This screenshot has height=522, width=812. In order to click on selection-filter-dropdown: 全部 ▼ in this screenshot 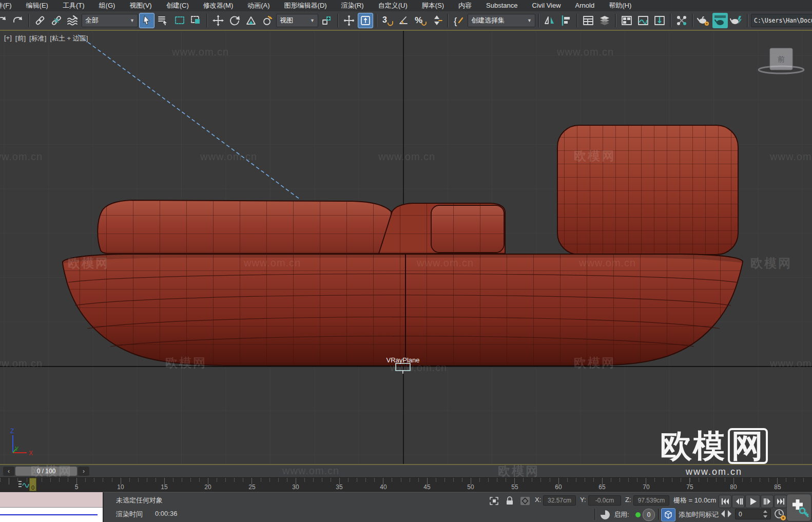, I will do `click(110, 21)`.